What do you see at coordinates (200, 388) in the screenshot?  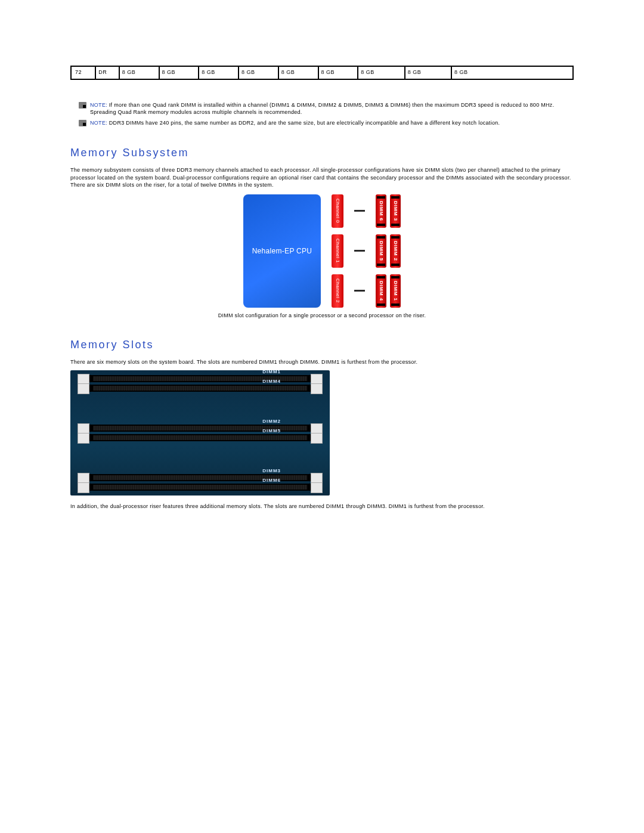 I see `dimm-slot: DIMM4` at bounding box center [200, 388].